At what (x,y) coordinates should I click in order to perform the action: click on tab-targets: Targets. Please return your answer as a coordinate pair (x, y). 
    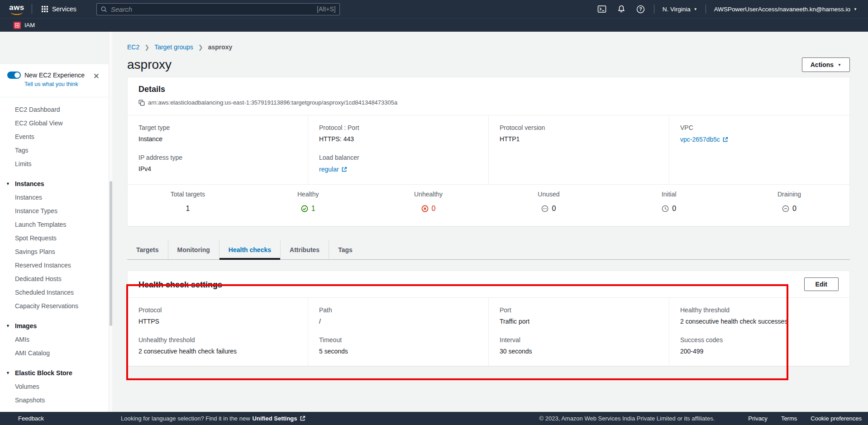
    Looking at the image, I should click on (148, 250).